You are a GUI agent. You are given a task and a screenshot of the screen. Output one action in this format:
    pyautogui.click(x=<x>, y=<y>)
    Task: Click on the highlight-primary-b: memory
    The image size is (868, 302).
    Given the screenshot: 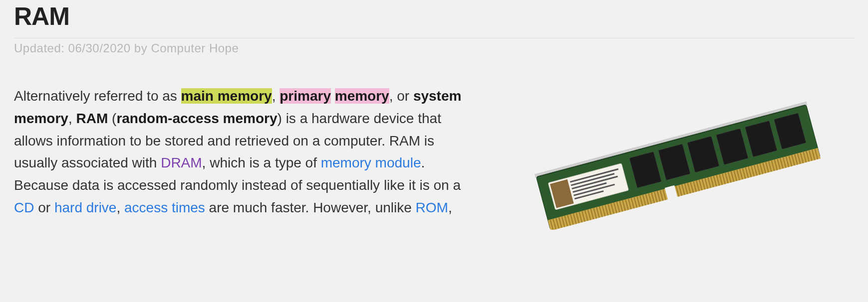 What is the action you would take?
    pyautogui.click(x=362, y=96)
    